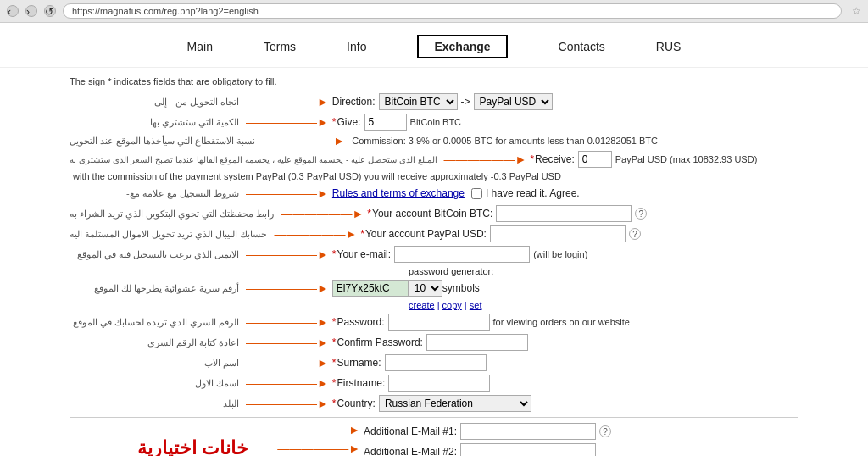 Image resolution: width=868 pixels, height=456 pixels. I want to click on give-arrow-icon: ——————►, so click(287, 122).